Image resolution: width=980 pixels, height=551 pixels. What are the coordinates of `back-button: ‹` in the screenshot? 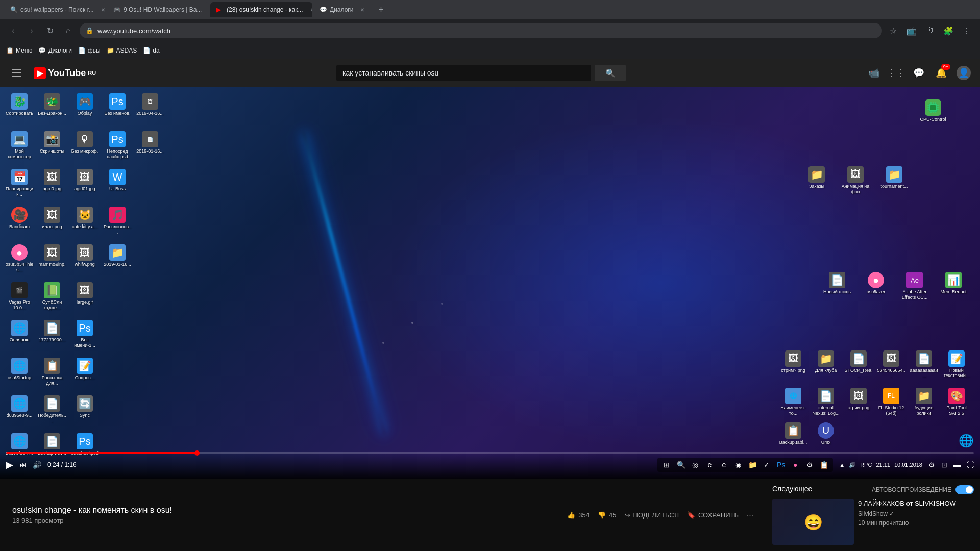 It's located at (13, 31).